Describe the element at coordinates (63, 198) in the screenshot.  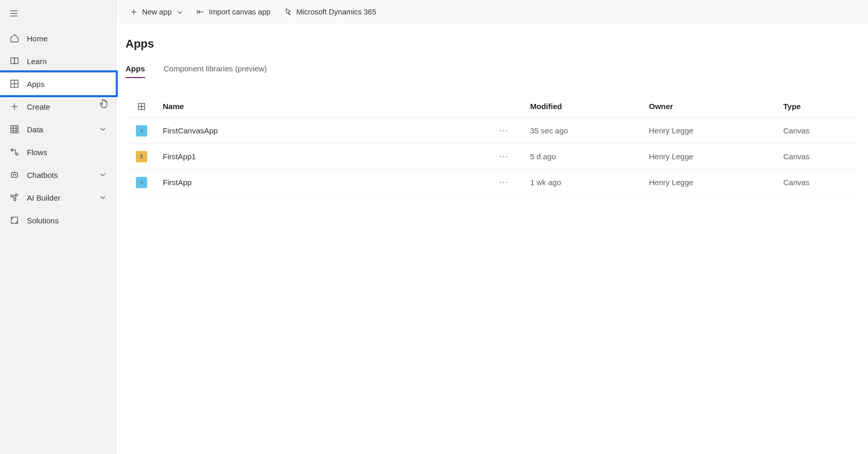
I see `sidebar-item-label: AI Builder` at that location.